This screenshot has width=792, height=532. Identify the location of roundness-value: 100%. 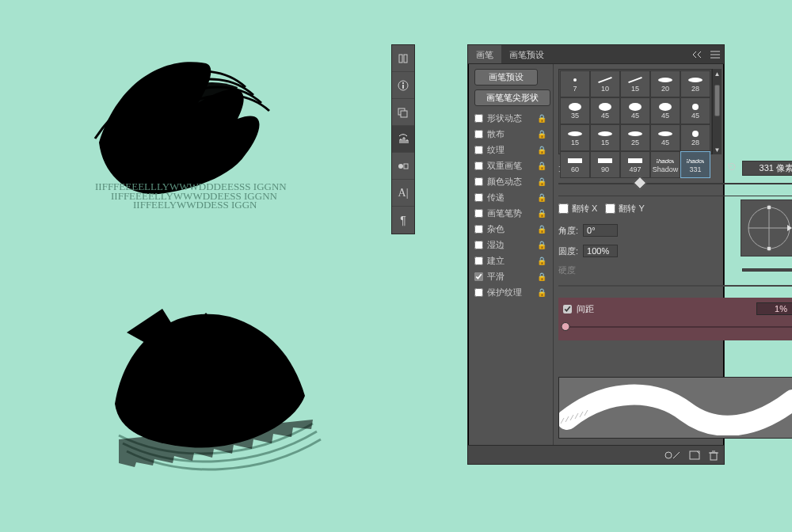
(600, 251).